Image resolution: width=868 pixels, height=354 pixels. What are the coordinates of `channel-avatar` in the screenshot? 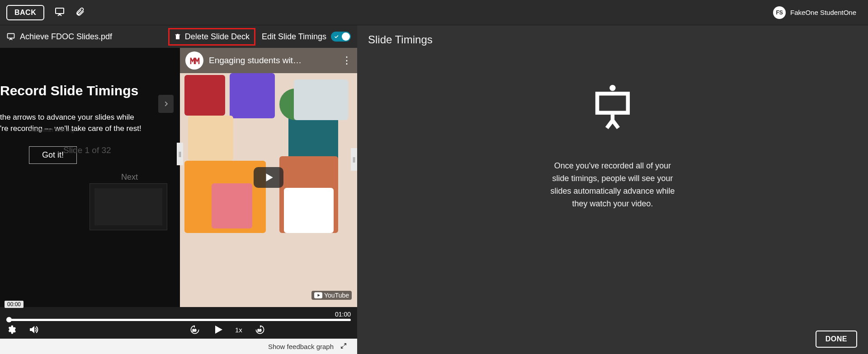 It's located at (194, 61).